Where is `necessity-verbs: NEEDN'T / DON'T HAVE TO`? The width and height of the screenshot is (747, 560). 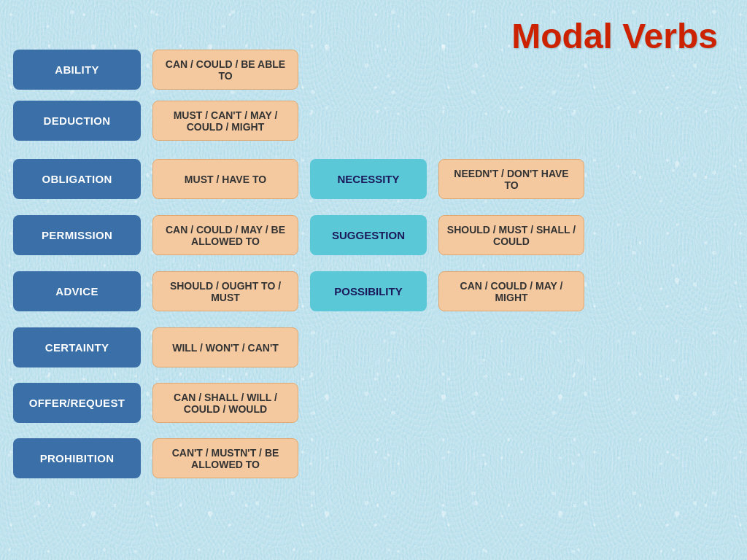
necessity-verbs: NEEDN'T / DON'T HAVE TO is located at coordinates (511, 179).